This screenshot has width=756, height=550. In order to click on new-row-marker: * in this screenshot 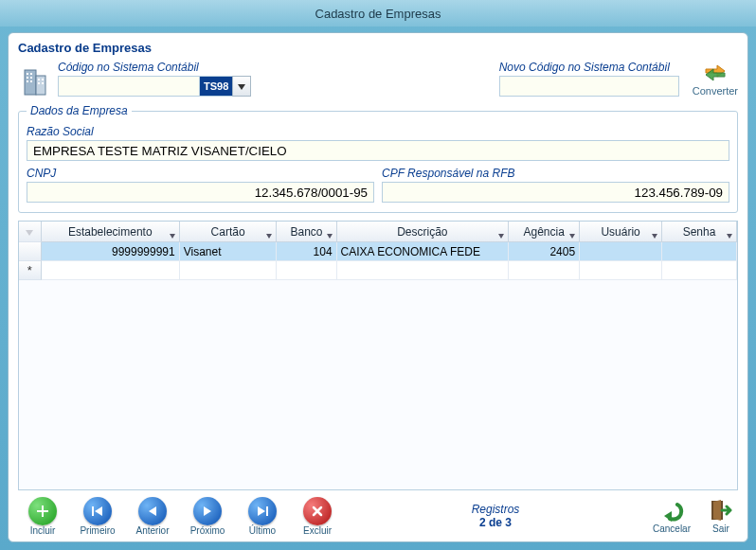, I will do `click(30, 271)`.